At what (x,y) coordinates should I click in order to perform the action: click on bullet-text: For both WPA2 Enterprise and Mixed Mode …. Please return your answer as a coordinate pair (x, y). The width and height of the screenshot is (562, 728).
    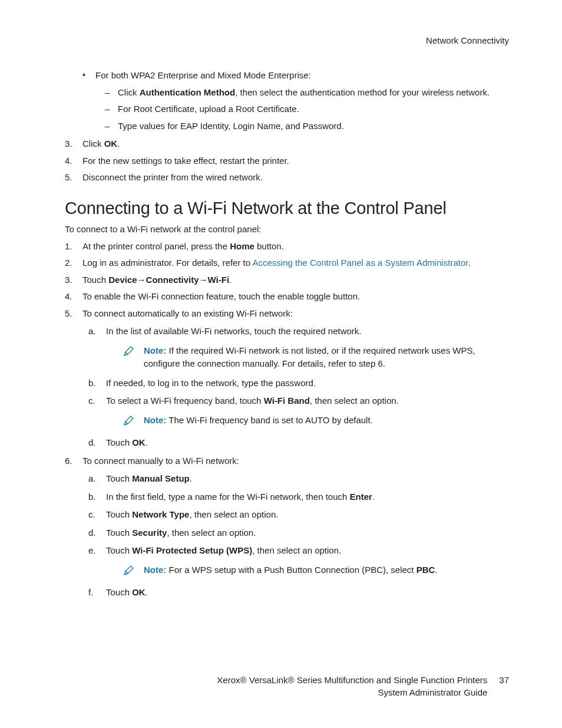
    Looking at the image, I should click on (203, 75).